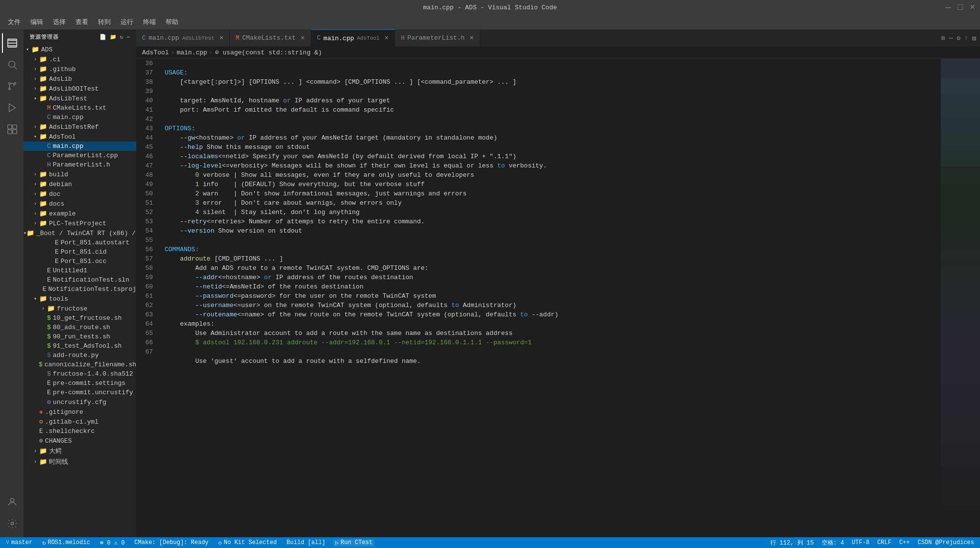 This screenshot has height=548, width=980. What do you see at coordinates (14, 22) in the screenshot?
I see `menu-file: 文件` at bounding box center [14, 22].